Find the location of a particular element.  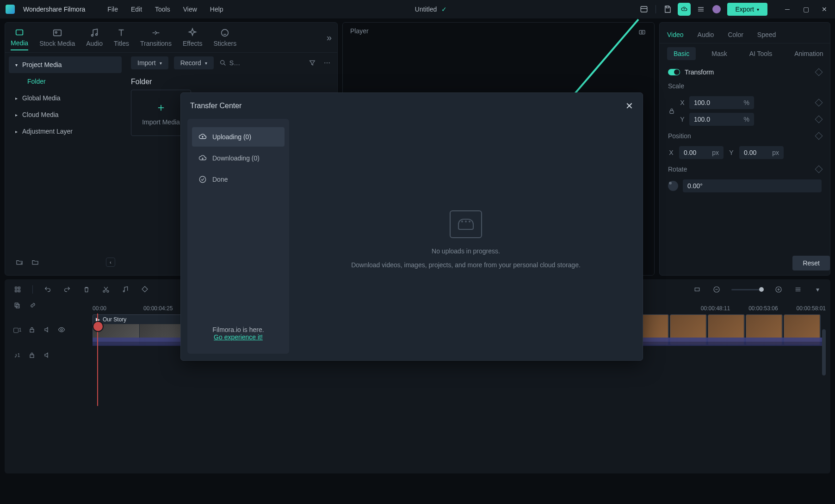

inspector-tab-audio: Audio is located at coordinates (706, 35).